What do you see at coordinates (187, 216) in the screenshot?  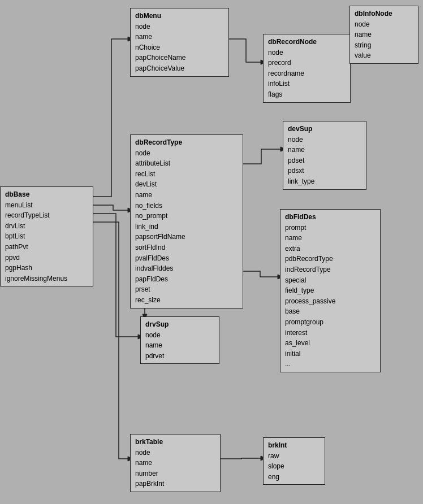 I see `dbRecordType-field-no_prompt: no_prompt` at bounding box center [187, 216].